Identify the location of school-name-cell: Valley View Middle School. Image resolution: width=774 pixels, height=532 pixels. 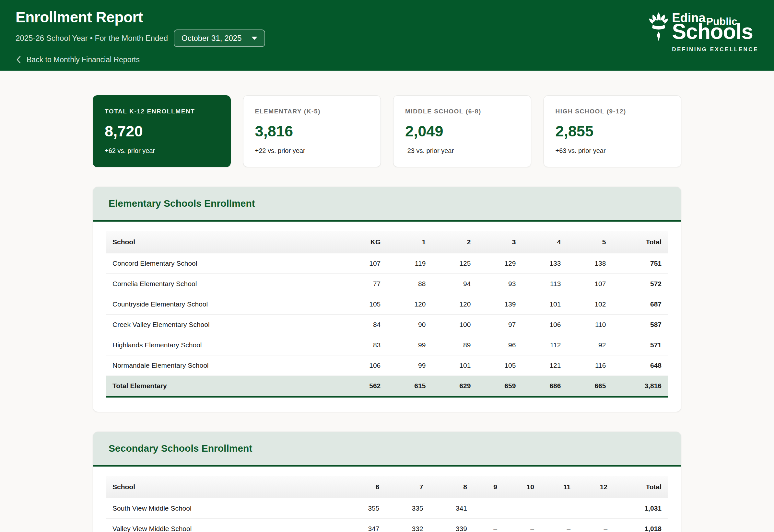
(224, 525).